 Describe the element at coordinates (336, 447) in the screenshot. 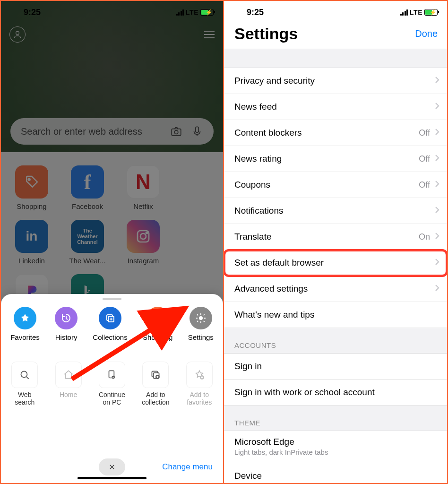

I see `theme-cell: Microsoft Edge Light tabs, dark InPrivat…` at that location.